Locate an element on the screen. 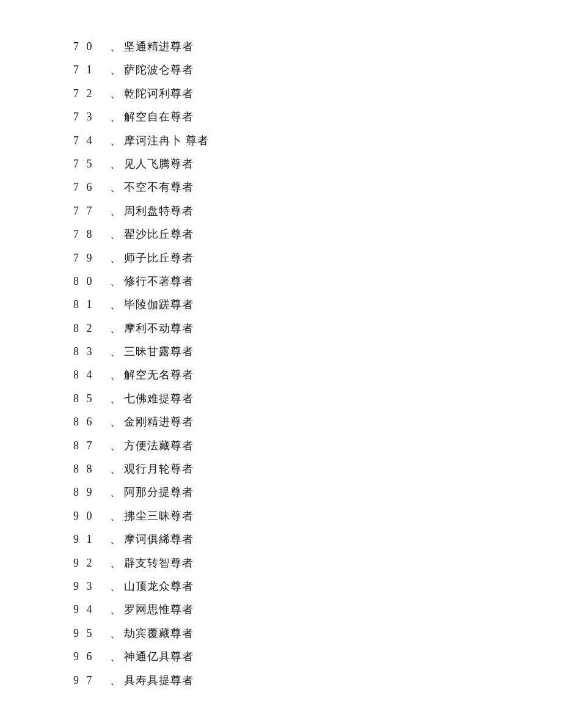 Image resolution: width=562 pixels, height=728 pixels. list-item: 9 5、劫宾覆藏尊者 is located at coordinates (281, 633).